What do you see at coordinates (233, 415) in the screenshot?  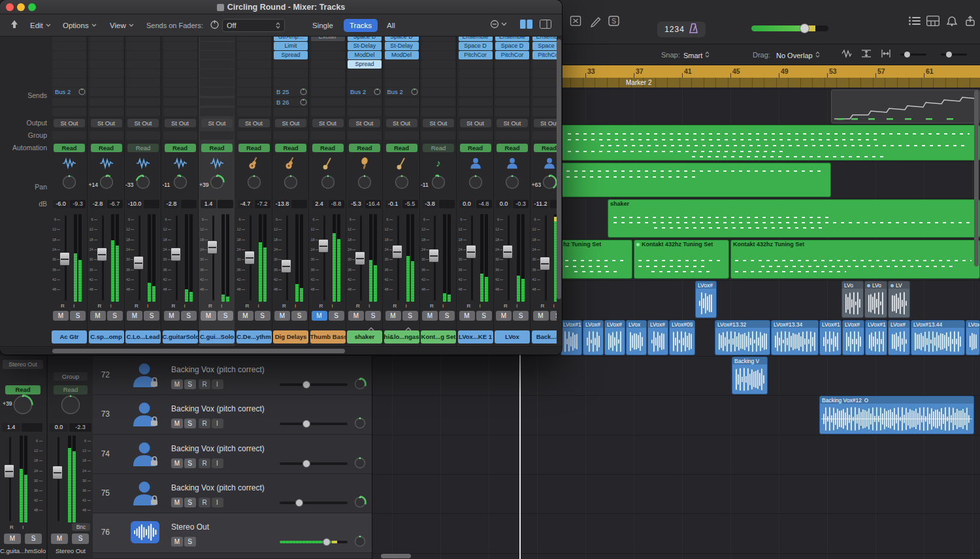 I see `track-header-row: 73Backing Vox (pitch correct)MSRI` at bounding box center [233, 415].